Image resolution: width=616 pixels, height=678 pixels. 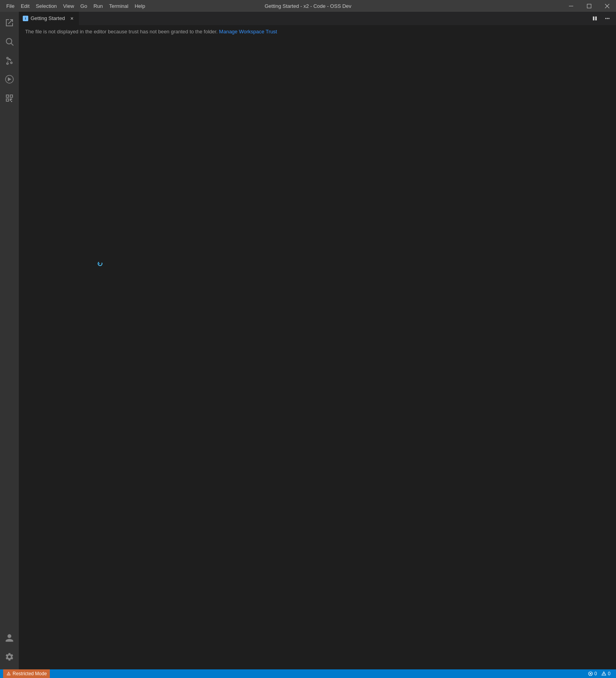 What do you see at coordinates (308, 6) in the screenshot?
I see `window-title: Getting Started - x2 - Code - OSS Dev` at bounding box center [308, 6].